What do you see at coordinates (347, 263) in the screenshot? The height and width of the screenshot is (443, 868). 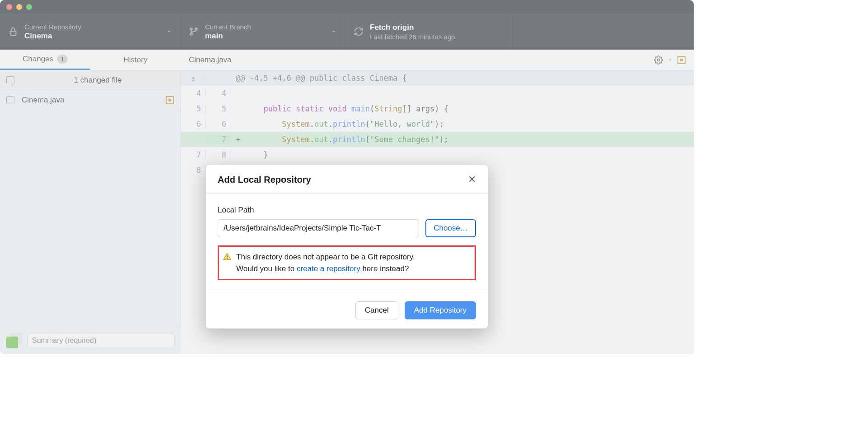 I see `not-a-repo-warning: This directory does not appear to be a G…` at bounding box center [347, 263].